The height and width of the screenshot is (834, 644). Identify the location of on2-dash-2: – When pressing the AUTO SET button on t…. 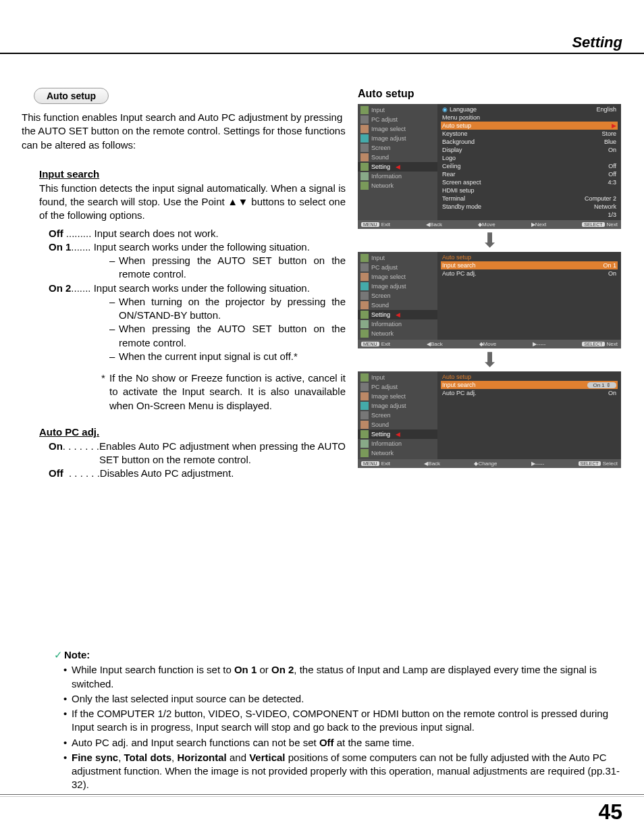
(227, 336).